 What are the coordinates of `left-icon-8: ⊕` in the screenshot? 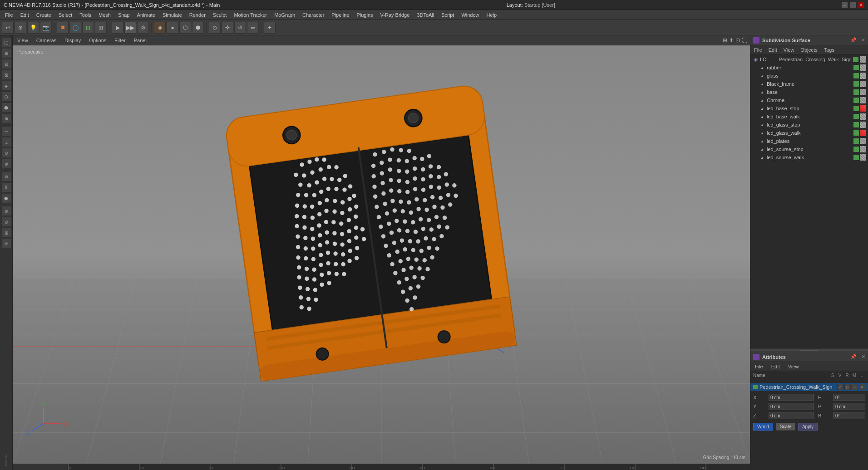 It's located at (6, 118).